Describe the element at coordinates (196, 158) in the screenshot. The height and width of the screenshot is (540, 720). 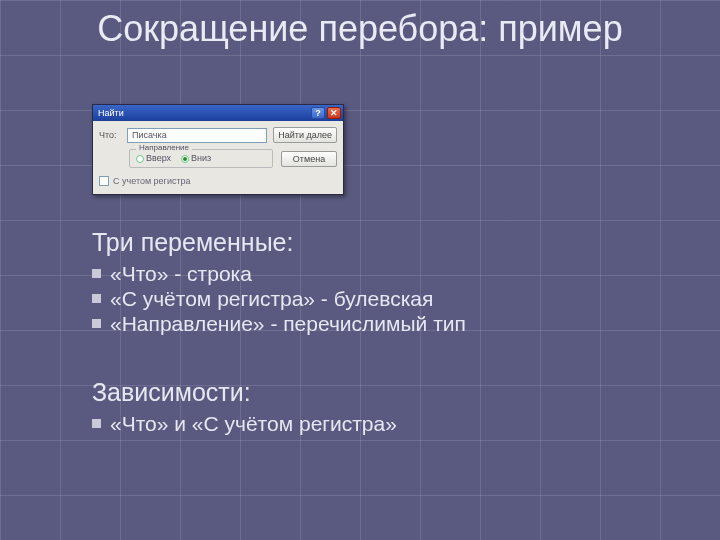
I see `radio-down: Вниз` at that location.